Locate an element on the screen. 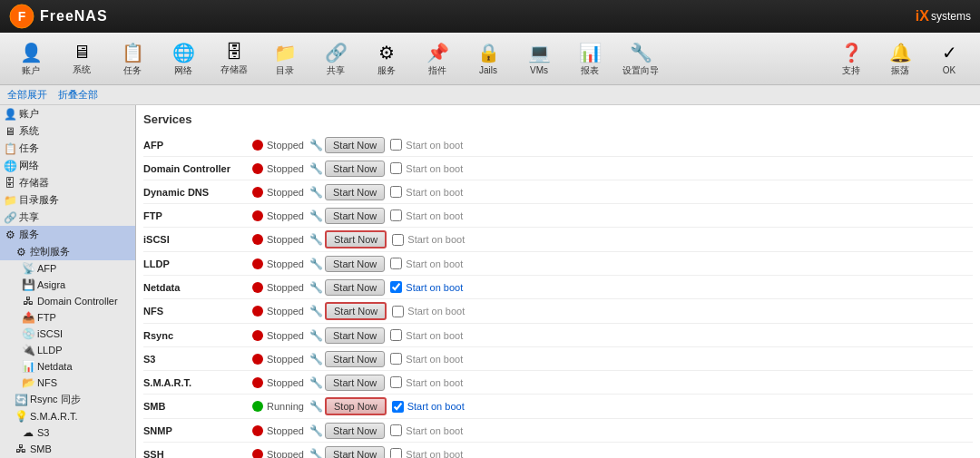 The height and width of the screenshot is (458, 980). expand-all-link: 全部展开 is located at coordinates (27, 94).